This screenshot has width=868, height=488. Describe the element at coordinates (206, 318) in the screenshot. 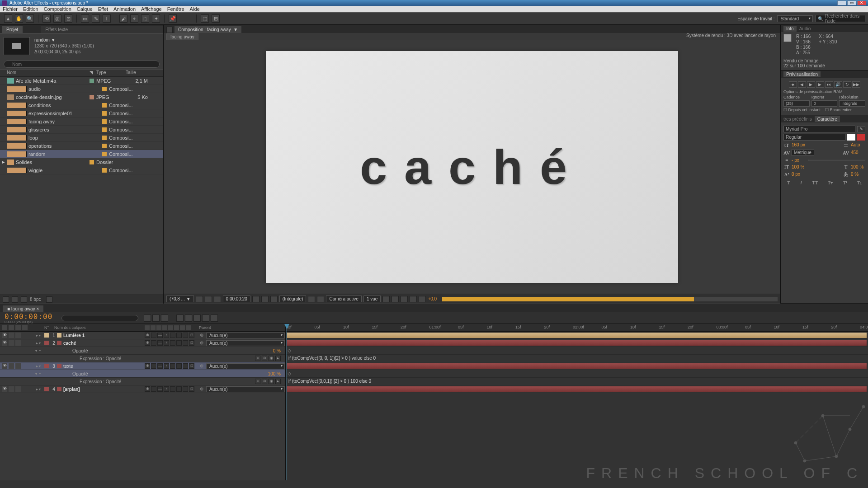

I see `auto-keyframe-icon` at that location.